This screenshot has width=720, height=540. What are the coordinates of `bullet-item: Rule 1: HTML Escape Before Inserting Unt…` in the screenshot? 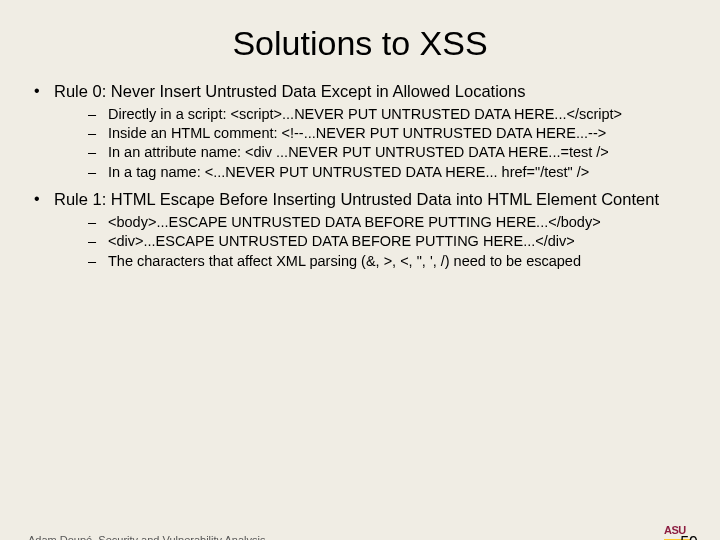 It's located at (360, 230).